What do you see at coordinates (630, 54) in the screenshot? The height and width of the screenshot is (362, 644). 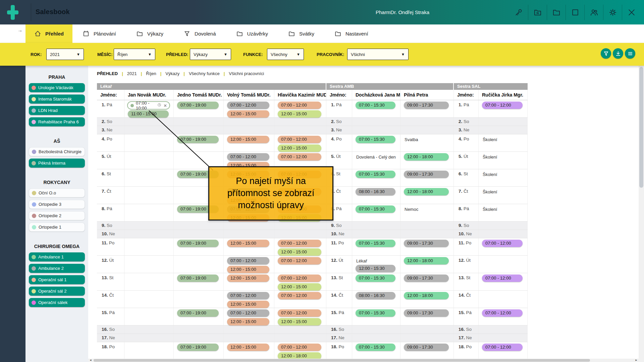 I see `filterbar-menu-button` at bounding box center [630, 54].